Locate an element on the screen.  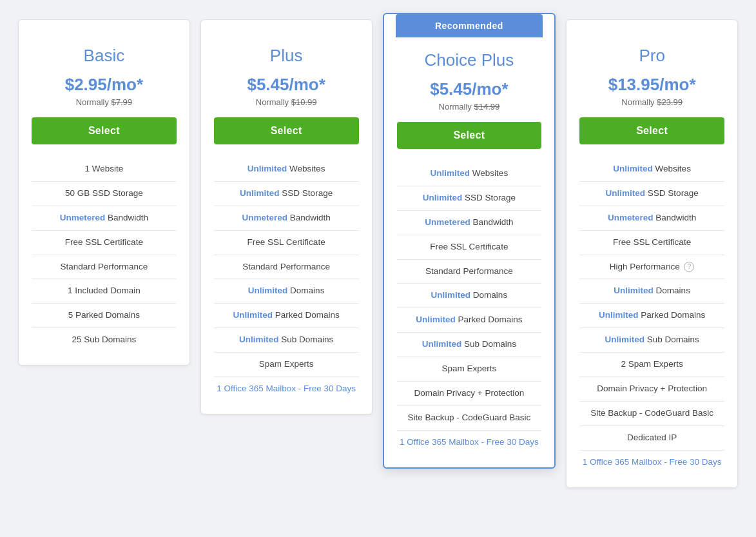
plan-name-pro: Pro is located at coordinates (652, 55).